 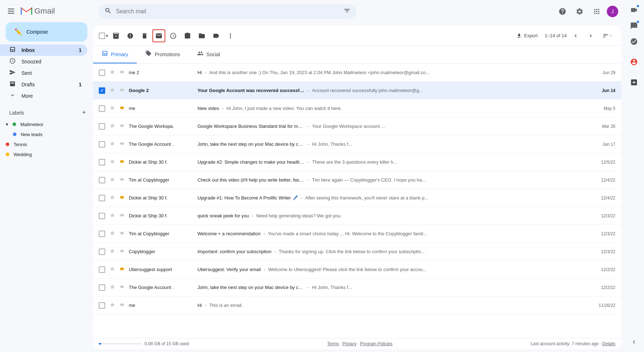 I want to click on terms-link: Terms, so click(x=333, y=344).